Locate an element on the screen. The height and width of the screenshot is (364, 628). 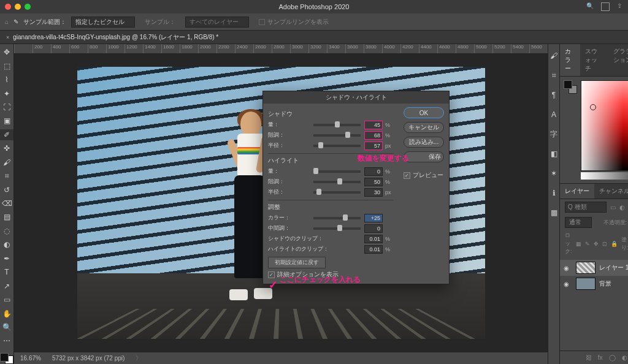
move-tool: ✥ is located at coordinates (7, 52).